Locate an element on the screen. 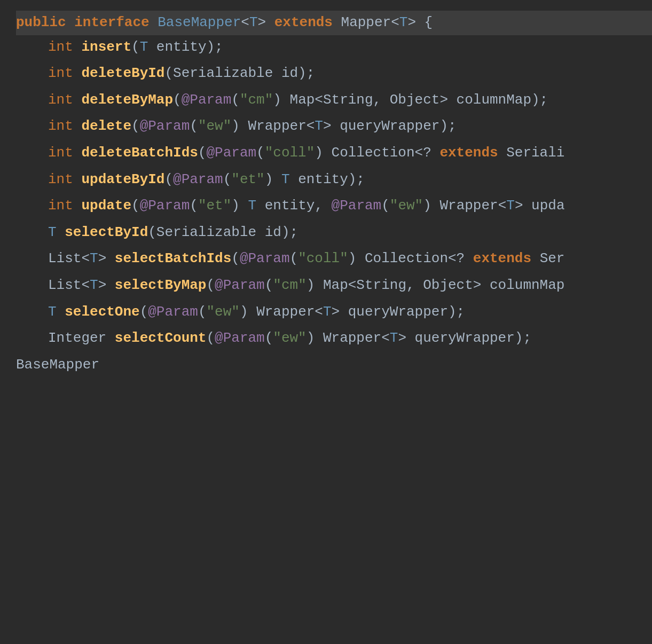 The height and width of the screenshot is (644, 652). line-selectByMap: List<T> selectByMap(@Param("cm") Map<Str… is located at coordinates (334, 286).